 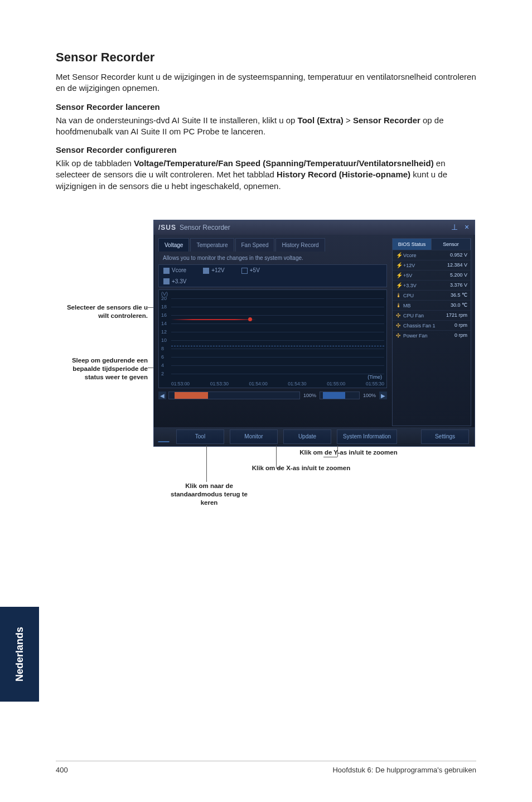 I want to click on status-label: +3.3V, so click(x=410, y=286).